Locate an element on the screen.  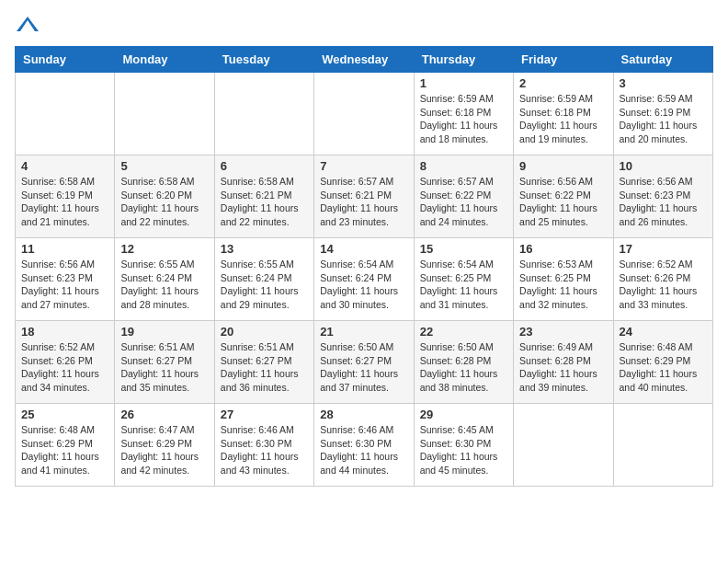
calendar-cell: 29Sunrise: 6:45 AM Sunset: 6:30 PM Dayli… is located at coordinates (463, 445).